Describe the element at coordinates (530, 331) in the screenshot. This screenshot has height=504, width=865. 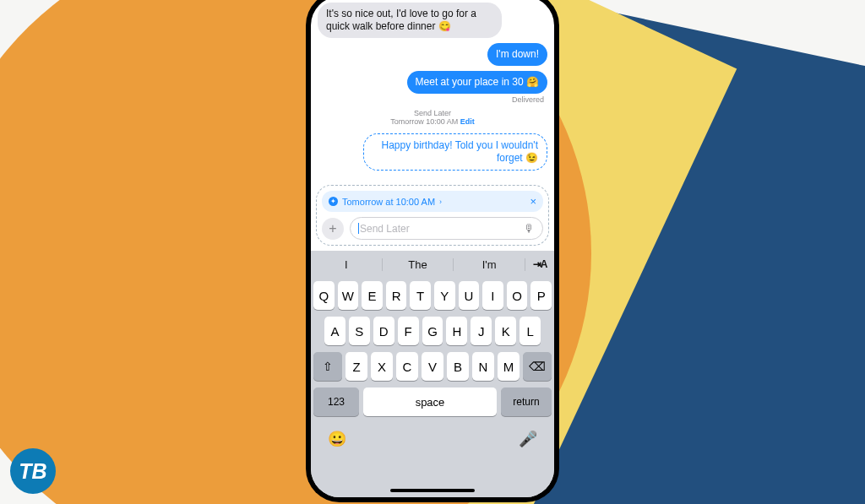
I see `key-l: L` at that location.